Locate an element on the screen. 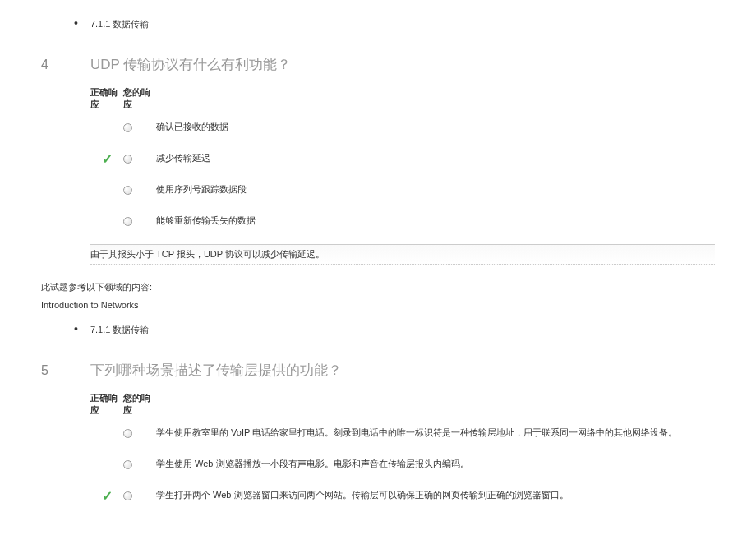  question-number: 4 is located at coordinates (66, 154).